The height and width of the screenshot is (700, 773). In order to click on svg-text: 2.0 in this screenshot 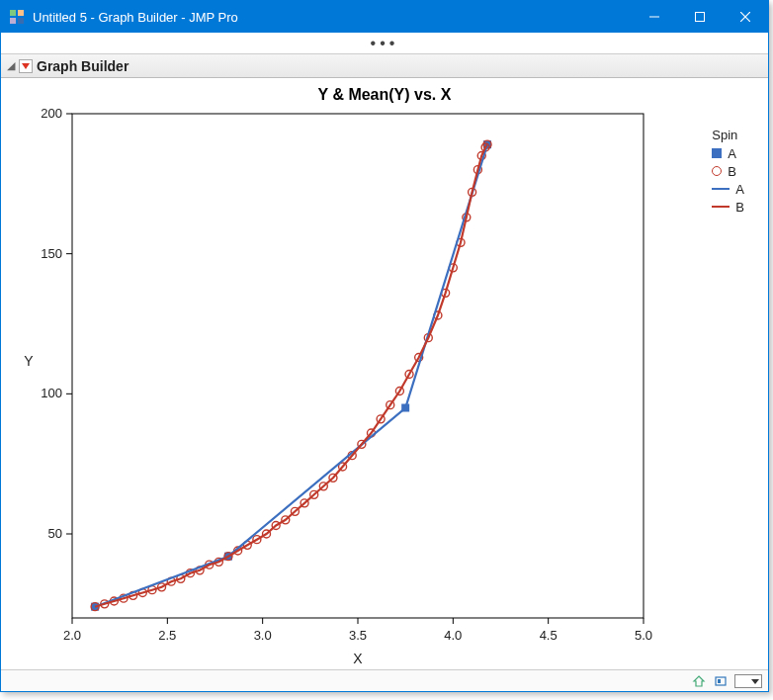, I will do `click(72, 635)`.